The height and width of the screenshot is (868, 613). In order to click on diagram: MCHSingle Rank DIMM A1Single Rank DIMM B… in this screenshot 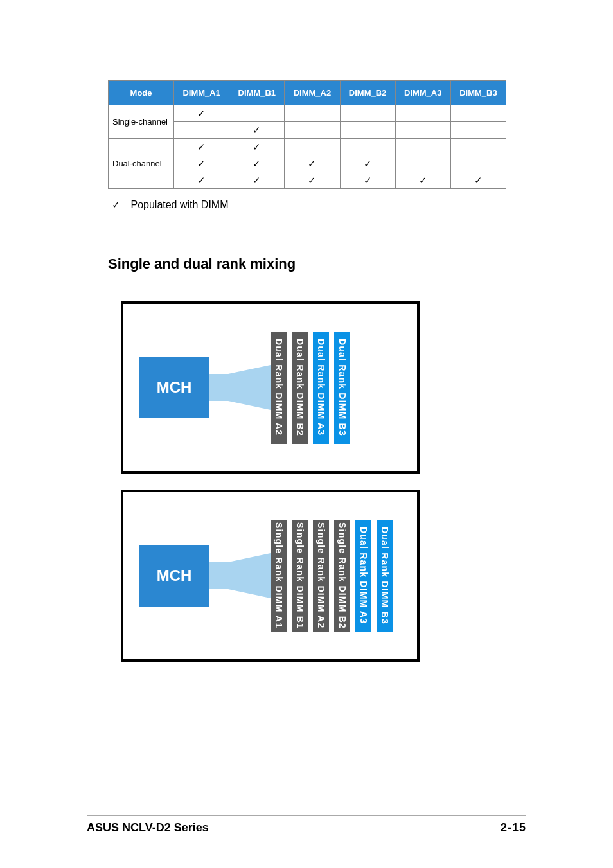, I will do `click(270, 576)`.